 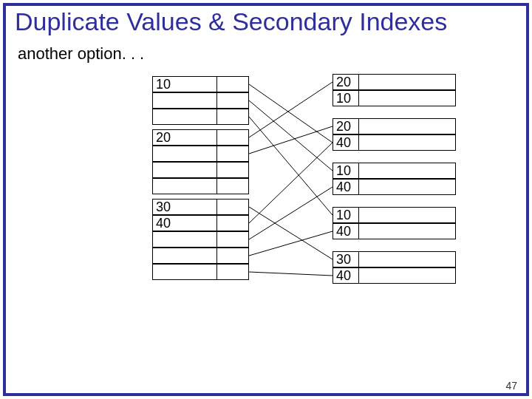 I want to click on left-value-cell: 30, so click(x=185, y=207).